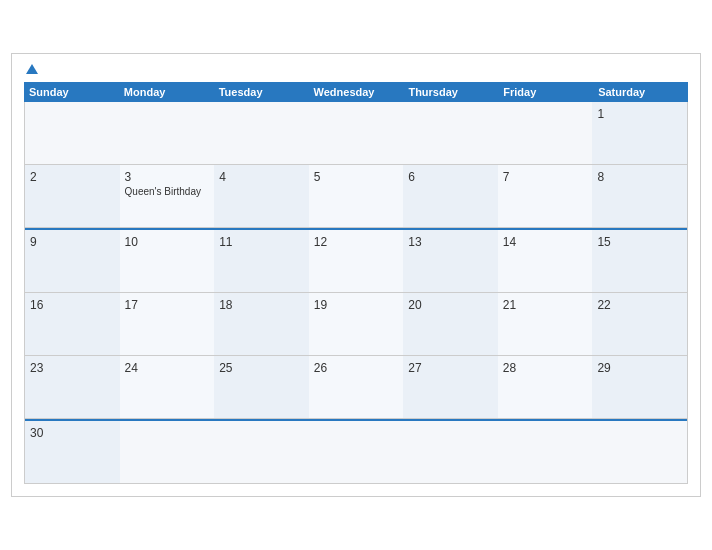 This screenshot has width=712, height=550. Describe the element at coordinates (546, 305) in the screenshot. I see `day-number: 21` at that location.